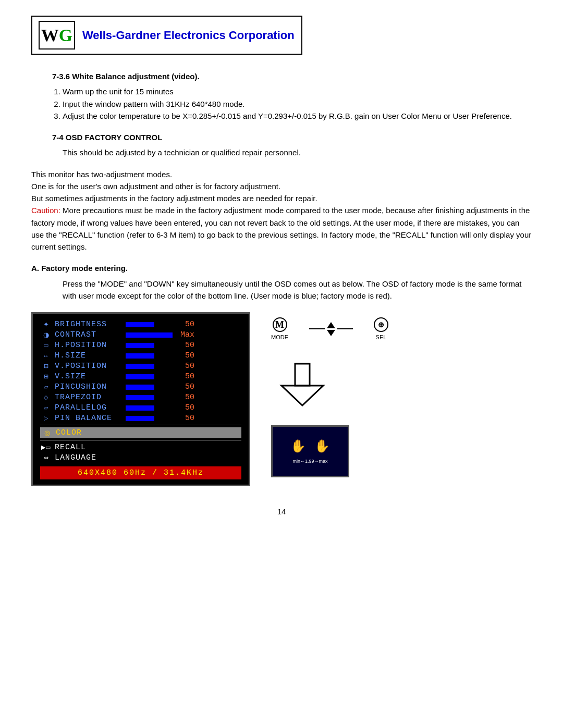  I want to click on nav-down-arrow, so click(331, 333).